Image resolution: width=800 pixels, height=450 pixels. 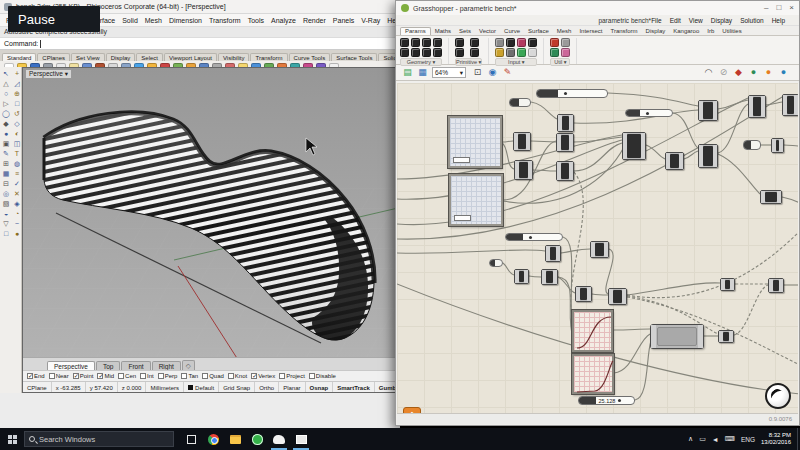 I want to click on menu-item-panels: Panels, so click(x=344, y=20).